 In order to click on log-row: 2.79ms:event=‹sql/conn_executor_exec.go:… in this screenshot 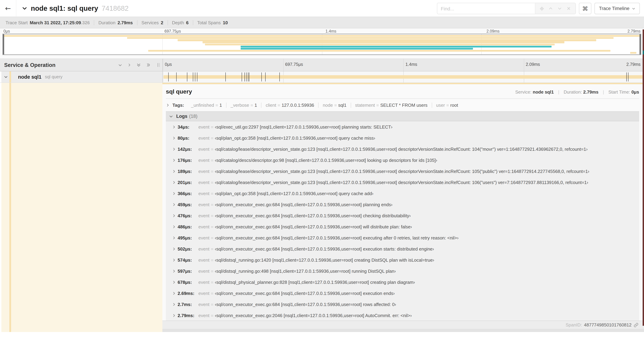, I will do `click(402, 315)`.